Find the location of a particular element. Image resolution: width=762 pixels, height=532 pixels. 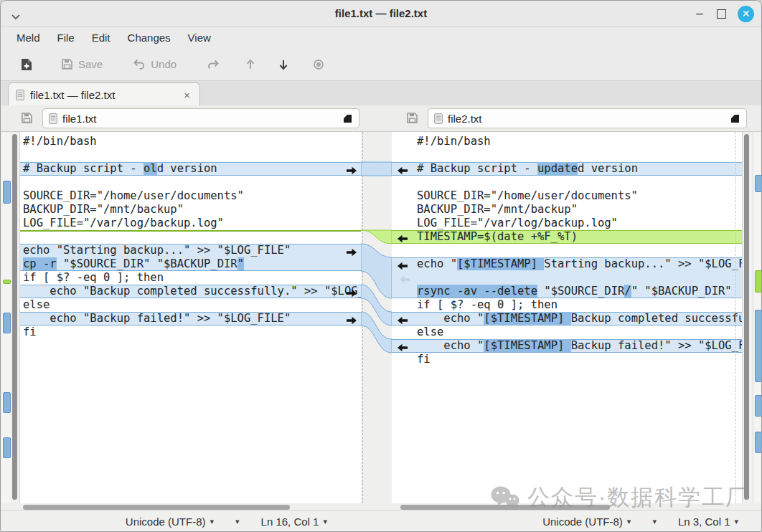

cursor-position-left: Ln 16, Col 1▾ is located at coordinates (294, 522).